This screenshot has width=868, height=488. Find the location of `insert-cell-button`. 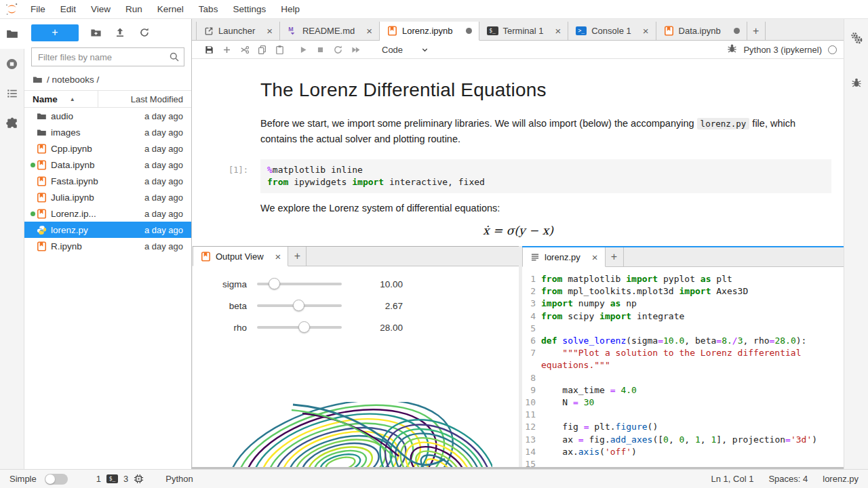

insert-cell-button is located at coordinates (226, 49).